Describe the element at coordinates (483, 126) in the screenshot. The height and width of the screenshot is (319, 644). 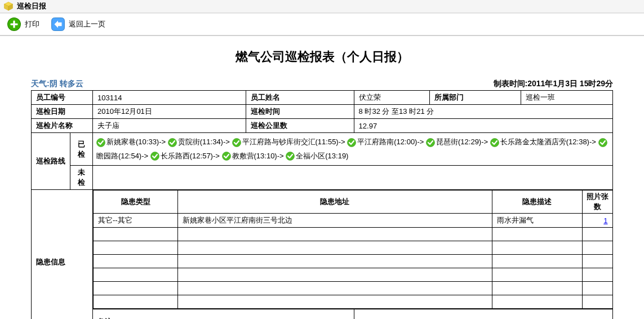
I see `value-mileage: 12.97` at that location.